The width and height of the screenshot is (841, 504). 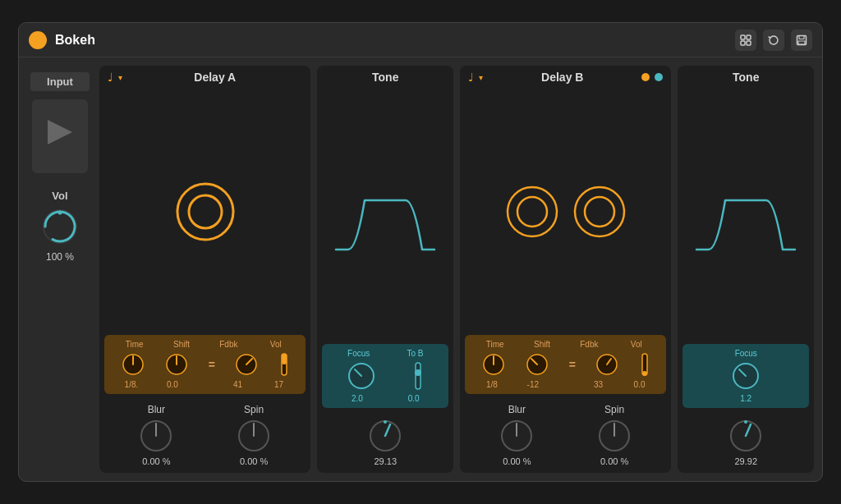 What do you see at coordinates (358, 353) in the screenshot?
I see `tone-a-focus-label: Focus` at bounding box center [358, 353].